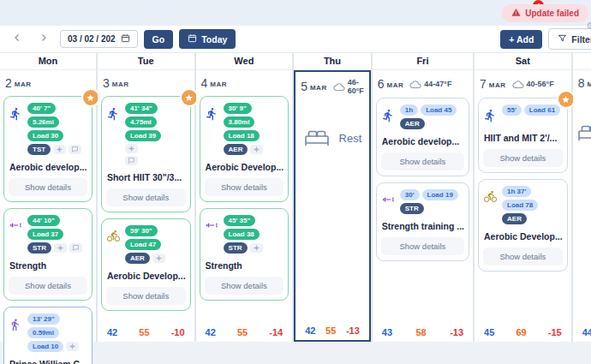 The width and height of the screenshot is (591, 364). What do you see at coordinates (143, 134) in the screenshot?
I see `badge-list: 41' 34"4.75miLoad 39` at bounding box center [143, 134].